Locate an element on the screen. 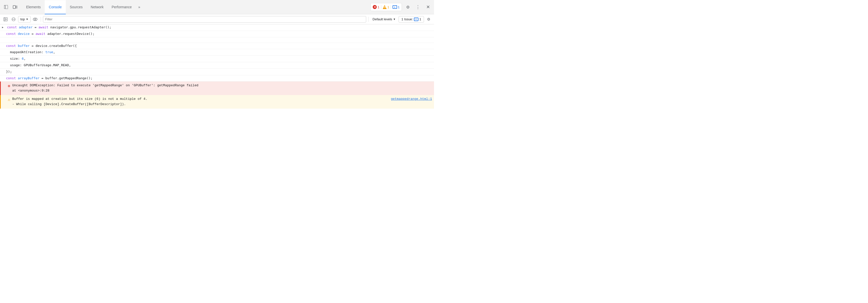 The image size is (868, 303). clear-console-button is located at coordinates (13, 20).